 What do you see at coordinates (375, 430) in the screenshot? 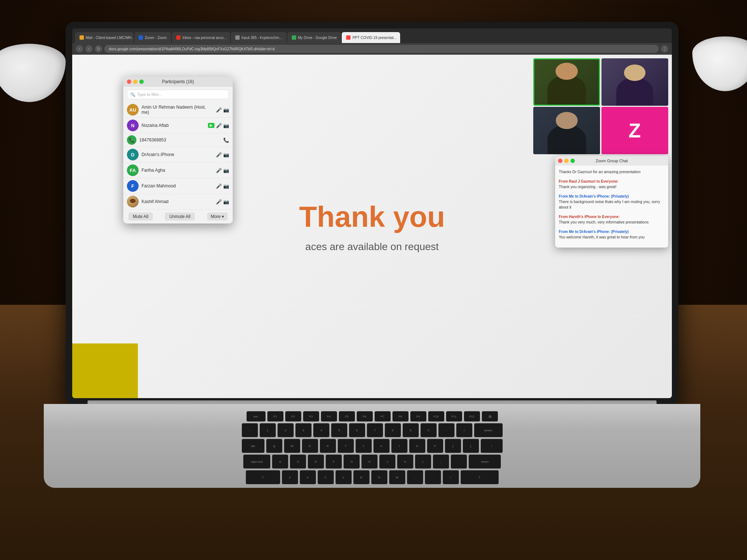
I see `key-7: 7` at bounding box center [375, 430].